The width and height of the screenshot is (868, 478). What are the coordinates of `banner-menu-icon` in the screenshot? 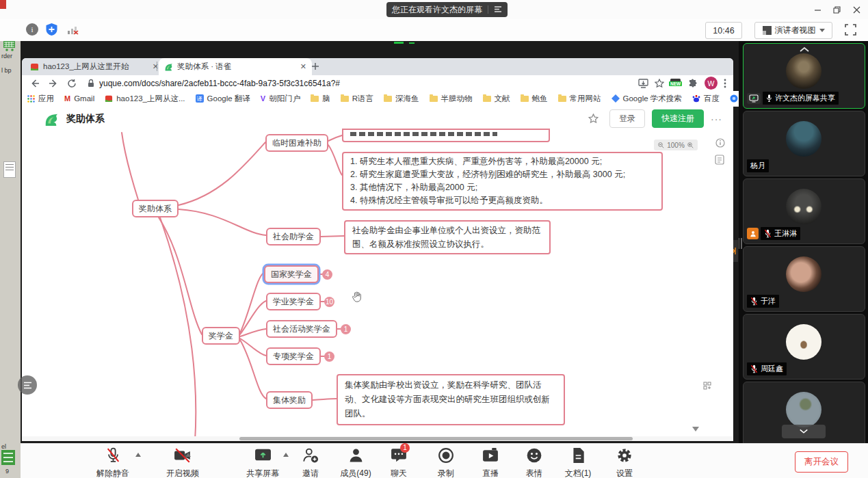 It's located at (498, 10).